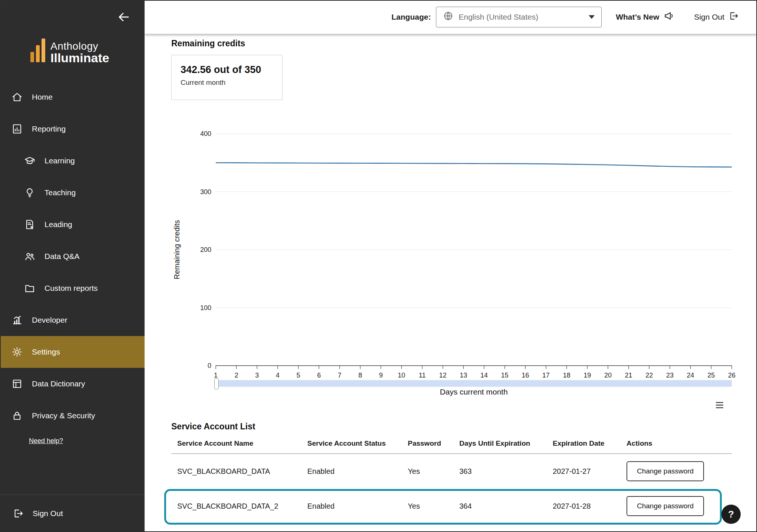 The height and width of the screenshot is (532, 757). What do you see at coordinates (72, 225) in the screenshot?
I see `sidebar-item-leading: Leading` at bounding box center [72, 225].